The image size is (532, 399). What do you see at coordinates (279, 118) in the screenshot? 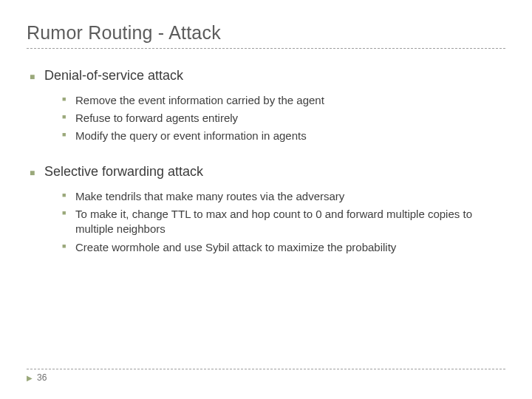
I see `list-item: ■ Refuse to forward agents entirely` at bounding box center [279, 118].